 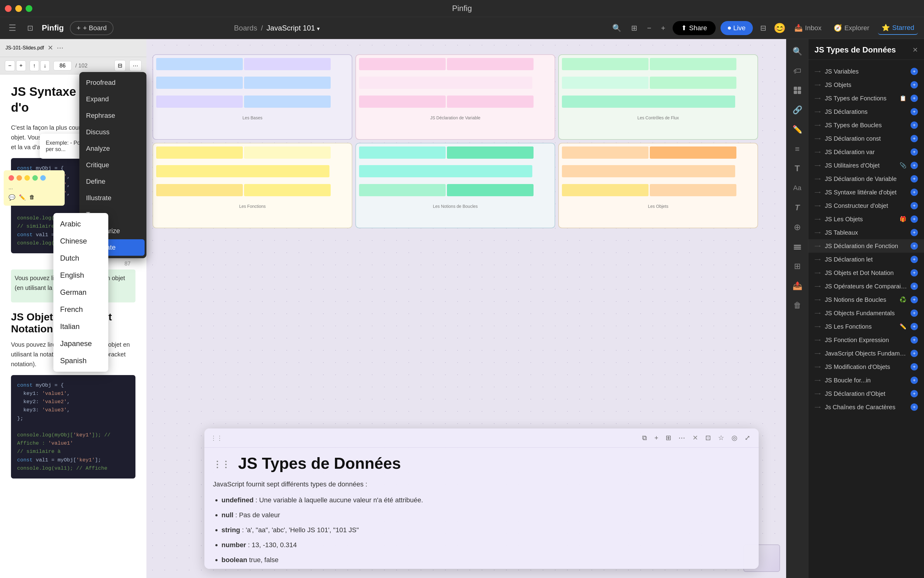 I want to click on tree-item-objets: ⟶ JS Objets +, so click(x=866, y=85).